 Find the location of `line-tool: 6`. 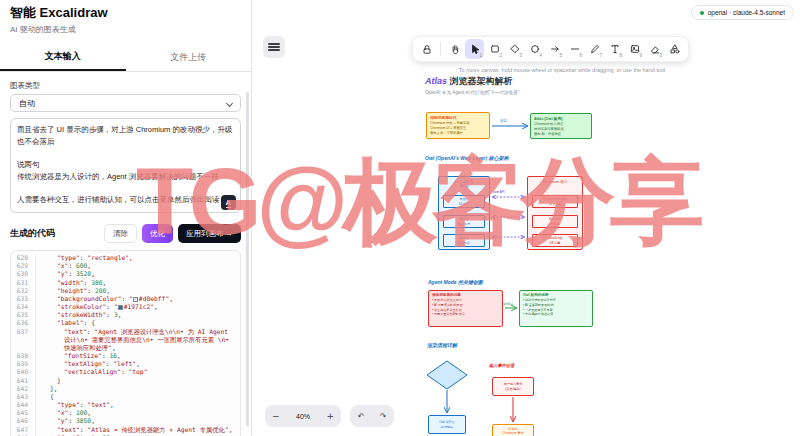

line-tool: 6 is located at coordinates (574, 49).